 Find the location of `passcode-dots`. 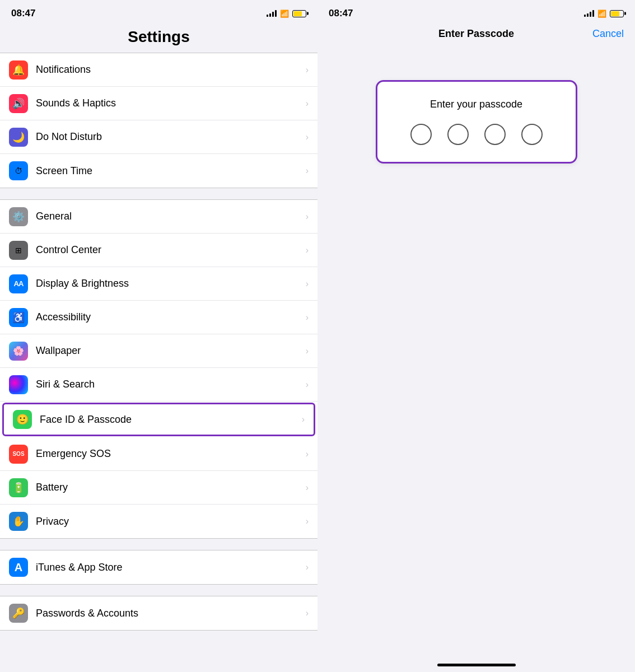

passcode-dots is located at coordinates (477, 134).